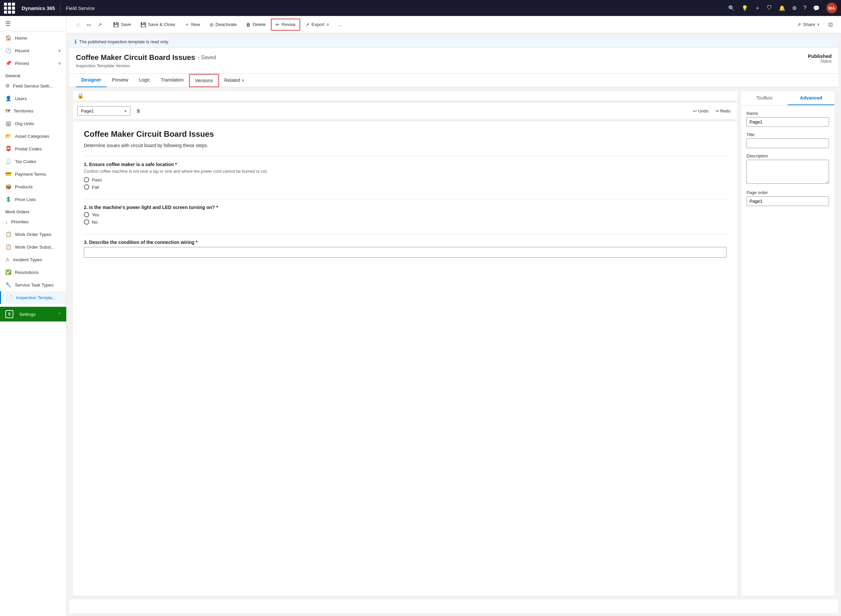 The image size is (841, 616). Describe the element at coordinates (33, 314) in the screenshot. I see `sidebar-settings-item: S Settings ⌃` at that location.